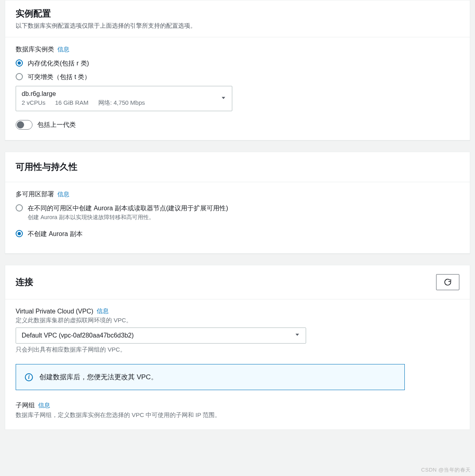 The image size is (475, 476). Describe the element at coordinates (59, 63) in the screenshot. I see `radio-memory-label: 内存优化类(包括 r 类)` at that location.